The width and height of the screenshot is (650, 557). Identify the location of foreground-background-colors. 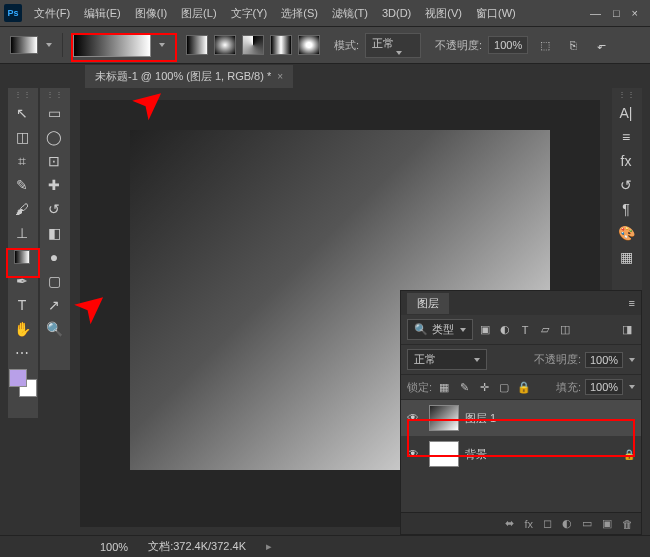
(23, 383).